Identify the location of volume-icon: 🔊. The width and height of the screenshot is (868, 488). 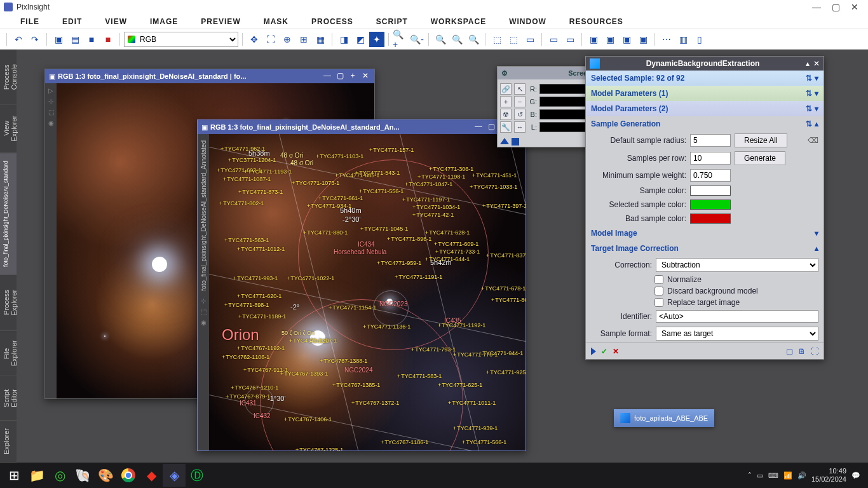
(802, 475).